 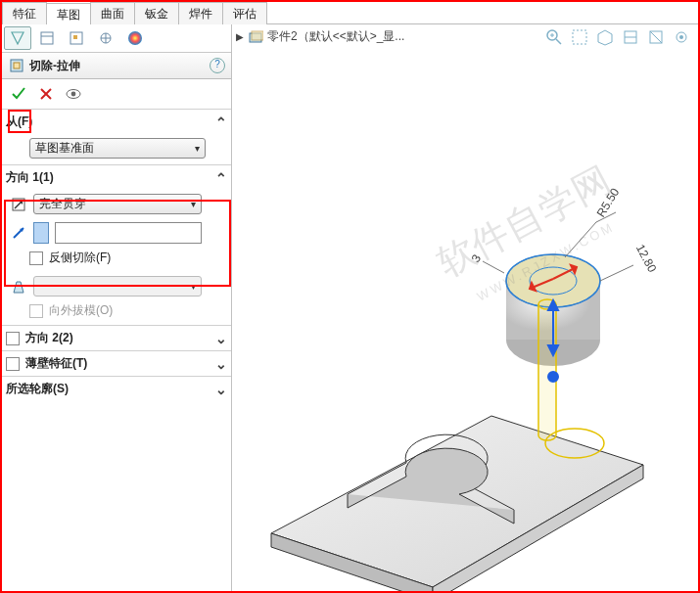 I want to click on end-condition-value: 完全贯穿, so click(x=63, y=204).